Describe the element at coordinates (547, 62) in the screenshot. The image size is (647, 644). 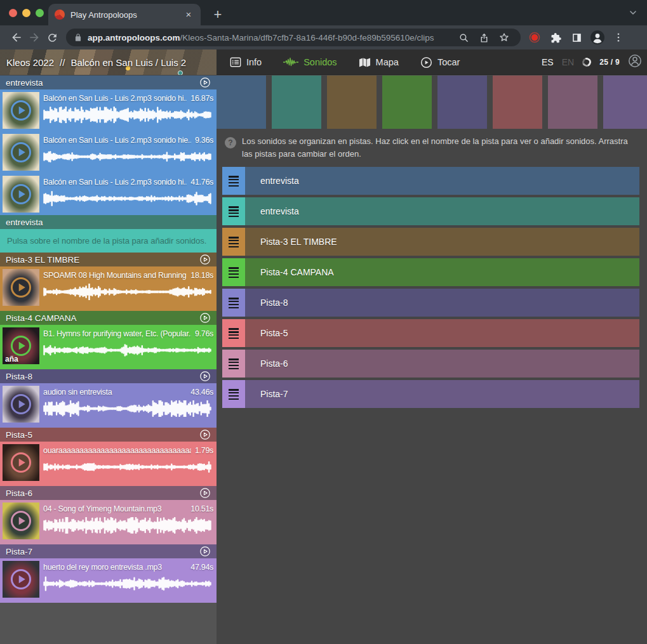
I see `language-es-button: ES` at that location.